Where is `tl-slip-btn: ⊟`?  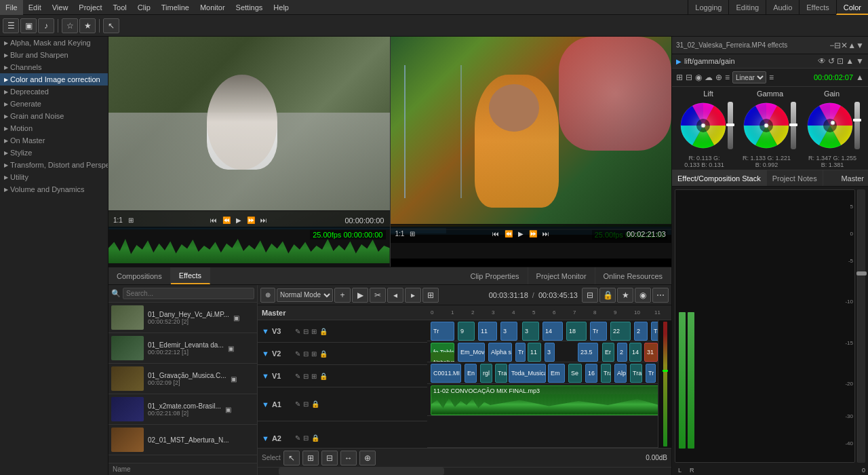
tl-slip-btn: ⊟ is located at coordinates (330, 458).